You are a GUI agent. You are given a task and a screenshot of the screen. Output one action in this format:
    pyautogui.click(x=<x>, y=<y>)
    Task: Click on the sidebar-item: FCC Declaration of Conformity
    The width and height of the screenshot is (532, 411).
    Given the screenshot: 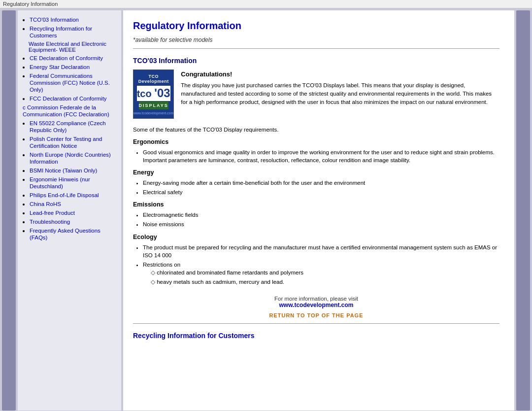 What is the action you would take?
    pyautogui.click(x=73, y=99)
    